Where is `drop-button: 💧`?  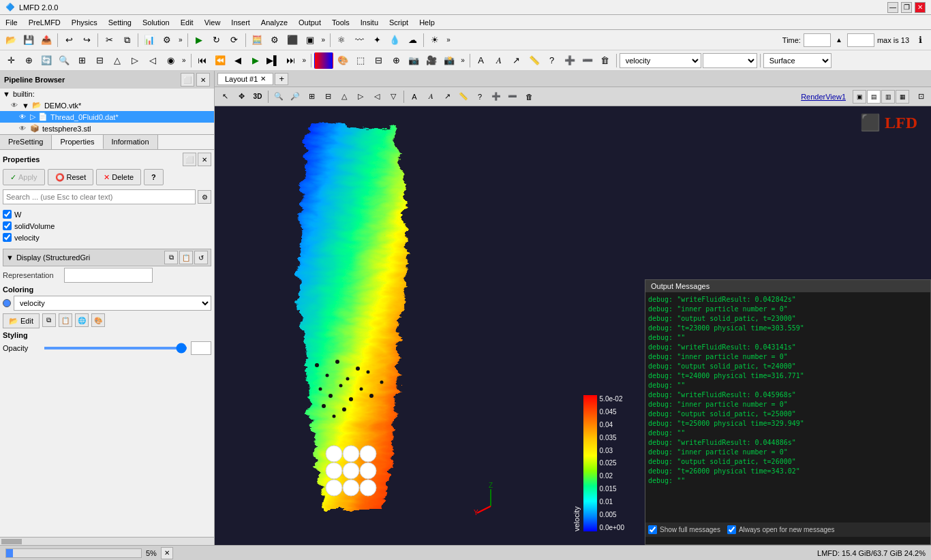
drop-button: 💧 is located at coordinates (395, 40).